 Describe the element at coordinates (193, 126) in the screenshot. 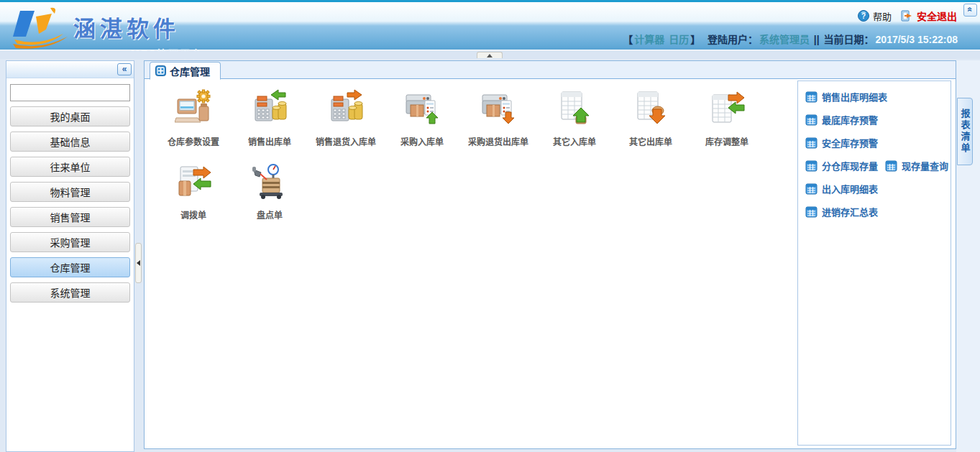

I see `module-warehouse-param-settings: 仓库参数设置` at that location.